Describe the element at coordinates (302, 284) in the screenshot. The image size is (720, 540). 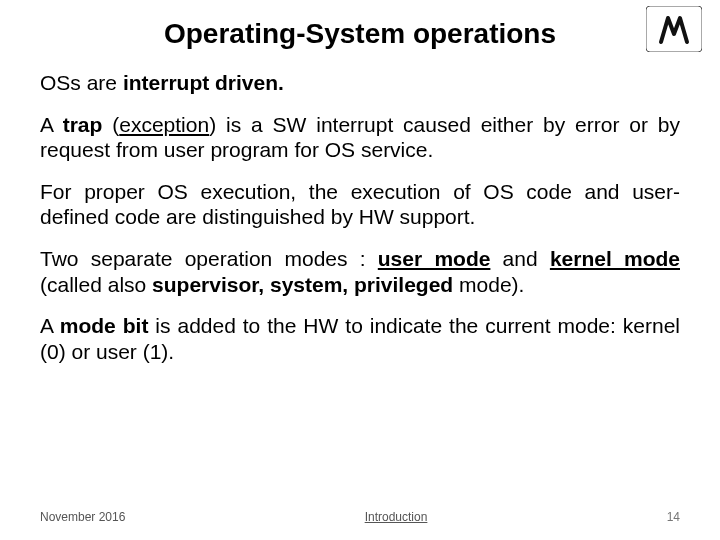
I see `text-bold: supervisor, system, privileged` at that location.